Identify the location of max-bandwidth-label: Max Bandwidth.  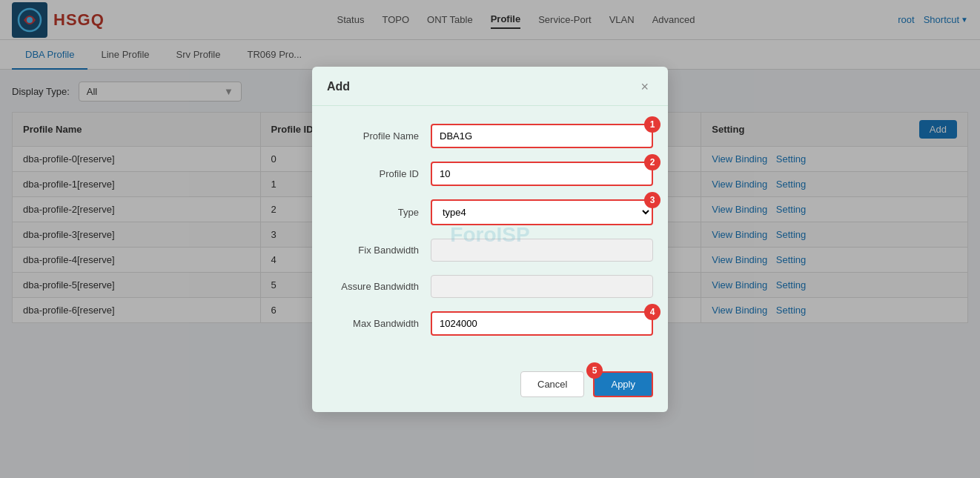
(379, 323).